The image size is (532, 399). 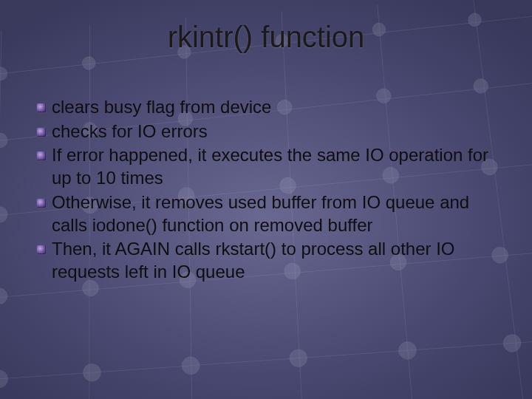 What do you see at coordinates (266, 108) in the screenshot?
I see `list-item: clears busy flag from device` at bounding box center [266, 108].